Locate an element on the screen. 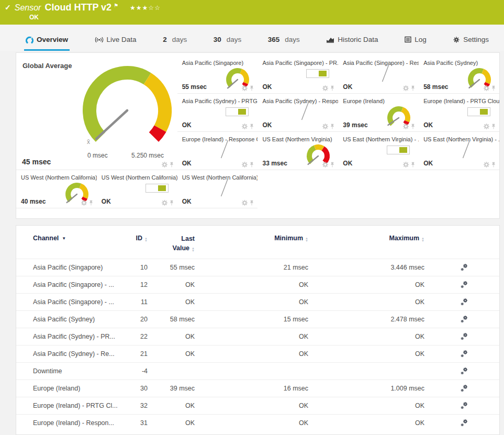 The width and height of the screenshot is (504, 435). log-icon is located at coordinates (408, 40).